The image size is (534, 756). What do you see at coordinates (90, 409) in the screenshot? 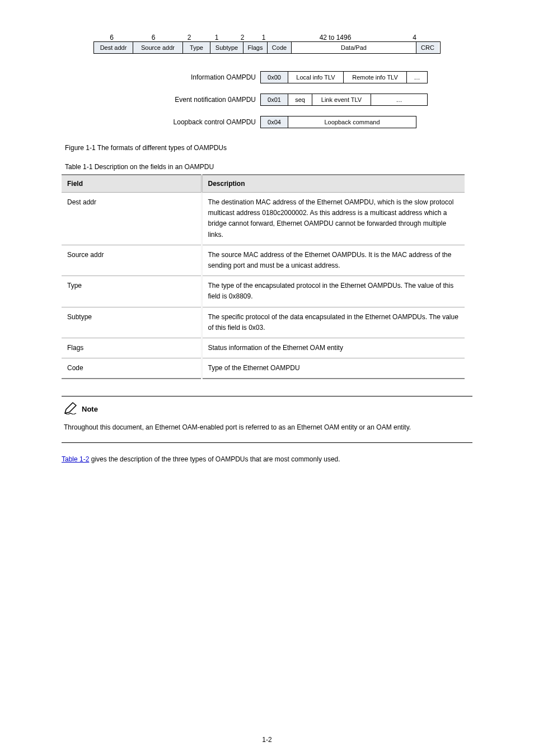
I see `note-title: Note` at bounding box center [90, 409].